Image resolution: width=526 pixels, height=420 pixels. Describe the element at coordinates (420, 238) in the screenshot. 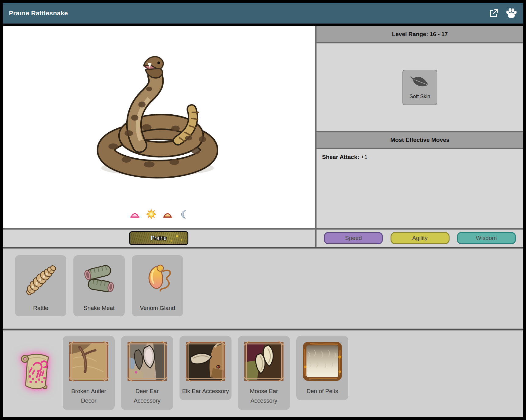

I see `stat-label: Agility` at that location.